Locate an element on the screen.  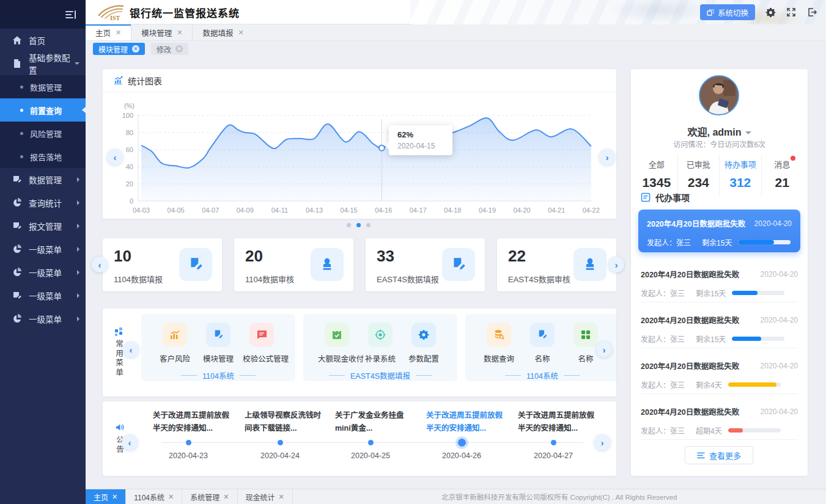
settings-gear-icon is located at coordinates (770, 12).